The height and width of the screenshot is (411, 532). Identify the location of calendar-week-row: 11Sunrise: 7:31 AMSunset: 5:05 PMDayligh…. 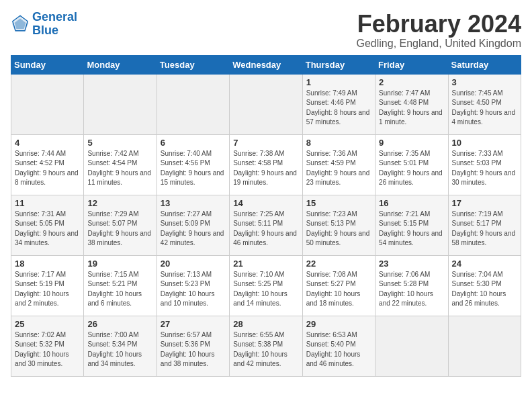
(266, 225).